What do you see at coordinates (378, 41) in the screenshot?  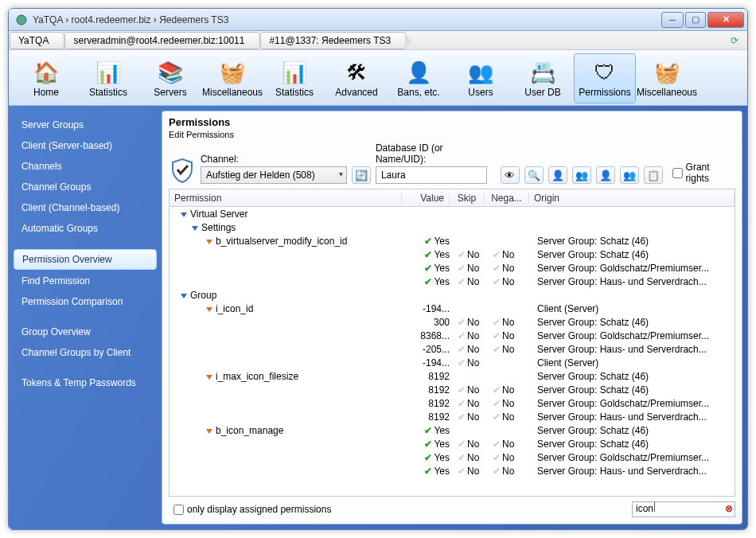 I see `breadcrumb: YaTQA serveradmin@root4.redeemer.biz:100…` at bounding box center [378, 41].